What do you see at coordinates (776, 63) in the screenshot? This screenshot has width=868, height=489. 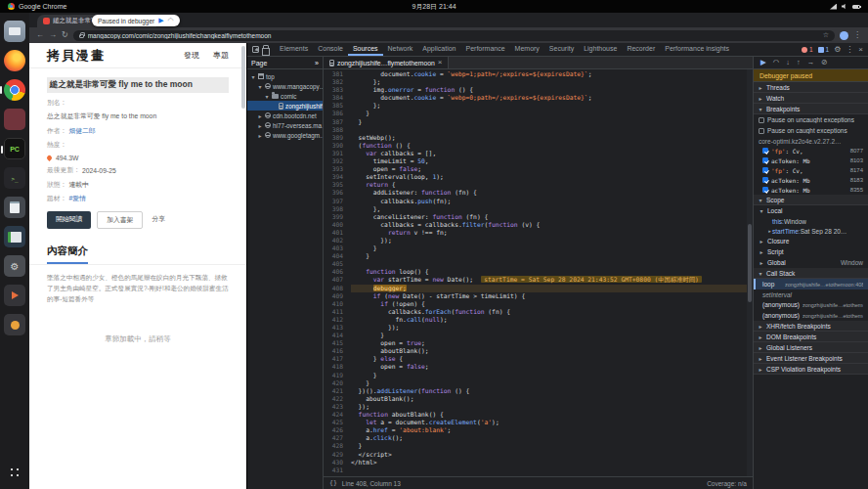 I see `step-over-button: ◠` at bounding box center [776, 63].